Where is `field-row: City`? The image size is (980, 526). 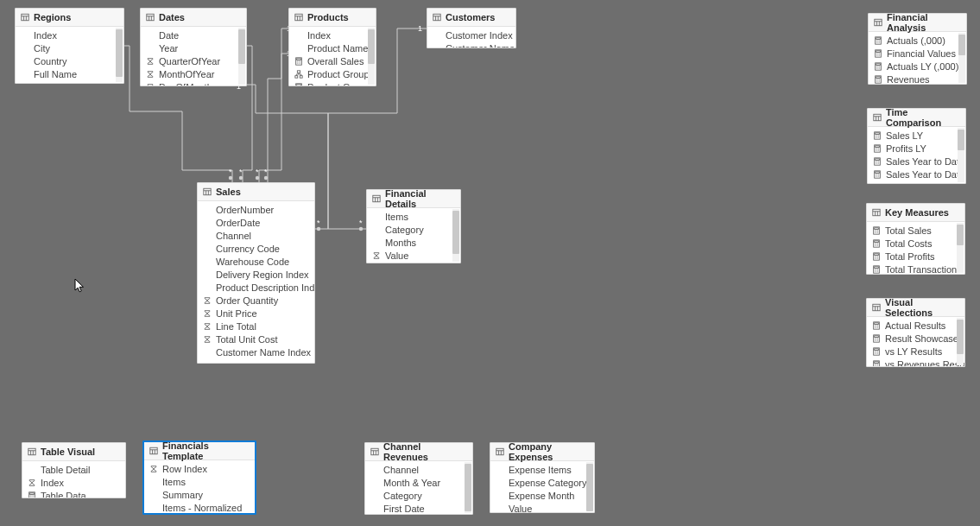
field-row: City is located at coordinates (69, 48).